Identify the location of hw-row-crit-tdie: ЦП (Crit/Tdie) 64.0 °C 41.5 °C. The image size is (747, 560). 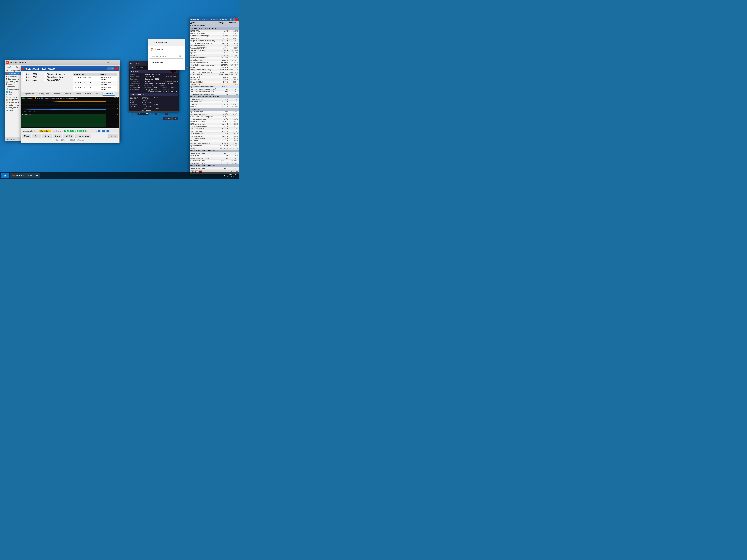
(214, 31).